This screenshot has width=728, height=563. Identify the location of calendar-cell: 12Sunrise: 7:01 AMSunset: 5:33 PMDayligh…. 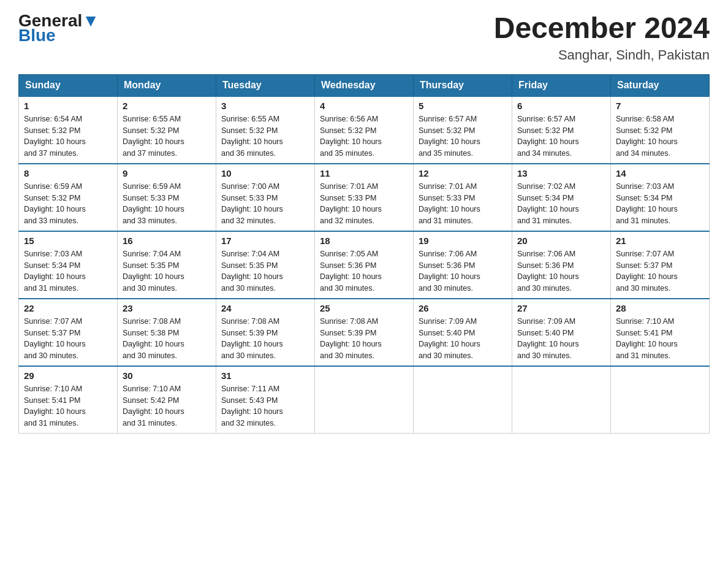
(463, 197).